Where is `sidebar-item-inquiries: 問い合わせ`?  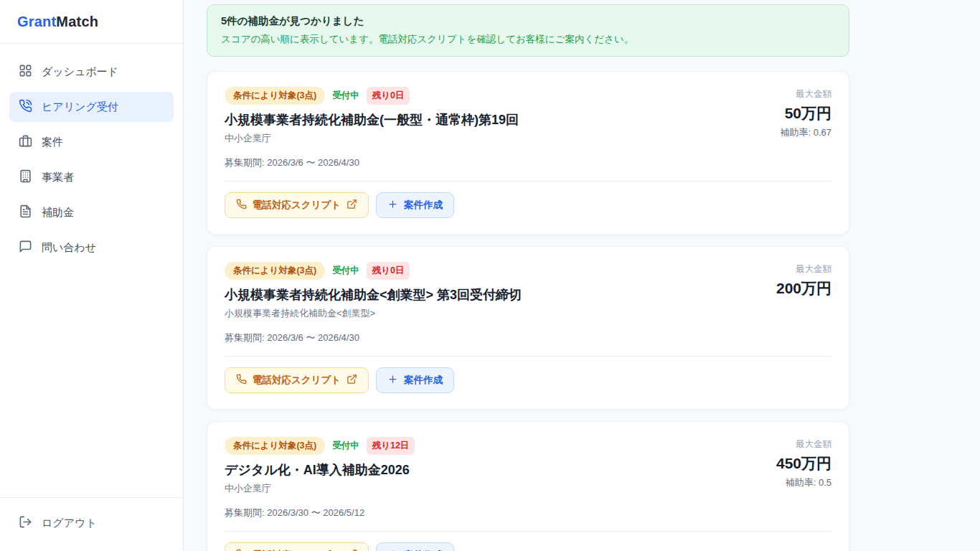
sidebar-item-inquiries: 問い合わせ is located at coordinates (92, 248).